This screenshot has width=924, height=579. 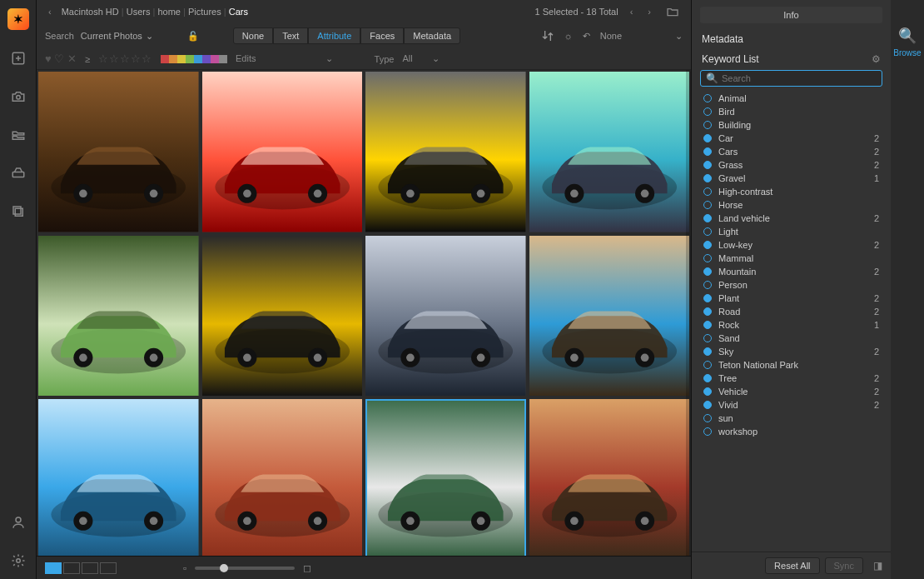 What do you see at coordinates (61, 58) in the screenshot?
I see `flag-icons: ♥ ♡ ✕` at bounding box center [61, 58].